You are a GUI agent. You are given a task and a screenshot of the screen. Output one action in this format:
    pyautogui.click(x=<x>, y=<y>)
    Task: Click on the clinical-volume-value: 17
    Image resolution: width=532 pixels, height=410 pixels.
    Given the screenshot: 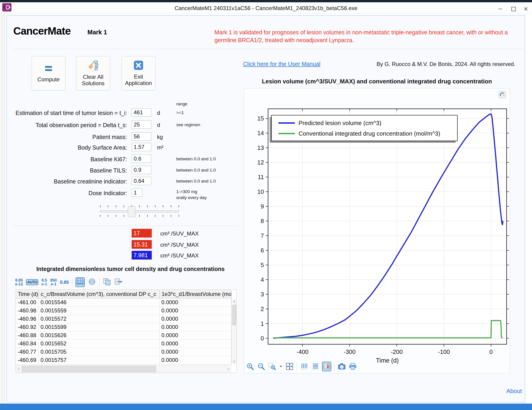 What is the action you would take?
    pyautogui.click(x=142, y=233)
    